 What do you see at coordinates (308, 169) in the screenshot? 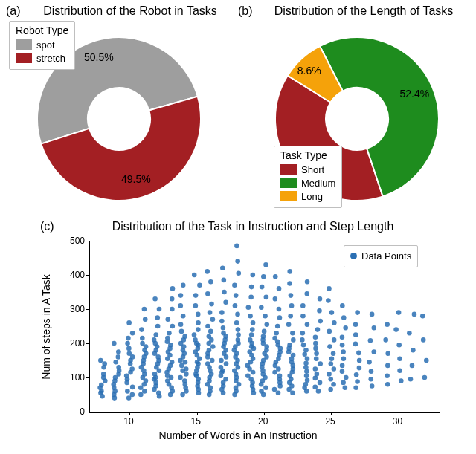
I see `legend-b-row-0: Short` at bounding box center [308, 169].